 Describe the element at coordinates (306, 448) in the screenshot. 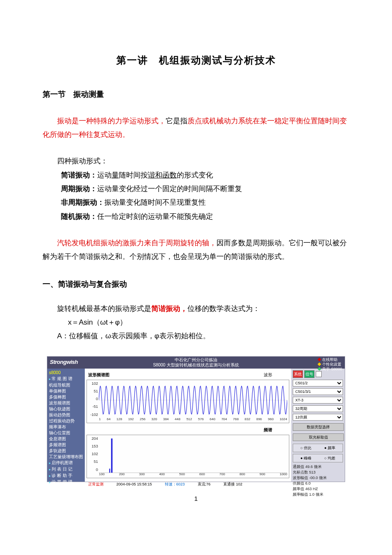

I see `radio-ratio: ○ 倍比` at that location.